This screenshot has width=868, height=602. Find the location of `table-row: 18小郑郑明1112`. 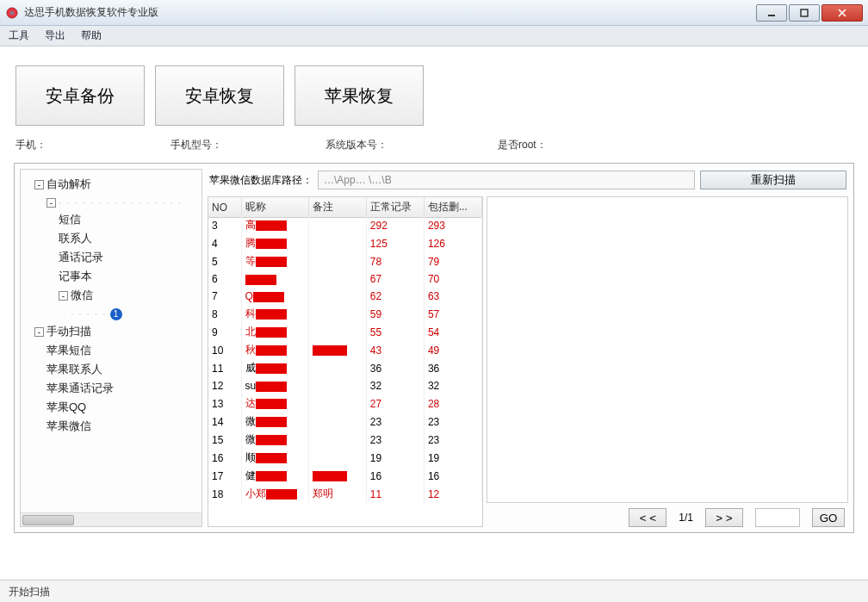

table-row: 18小郑郑明1112 is located at coordinates (345, 494).